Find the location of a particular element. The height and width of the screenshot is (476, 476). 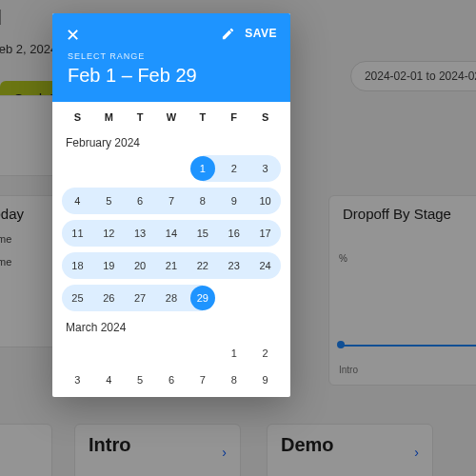

close-icon: ✕ is located at coordinates (72, 35).